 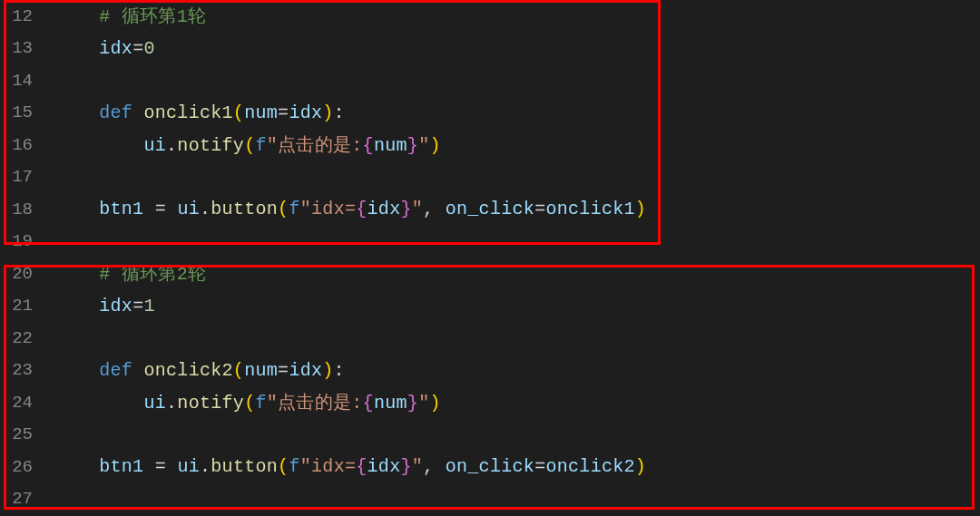 I want to click on code-line: 12 # 循环第1轮, so click(x=490, y=16).